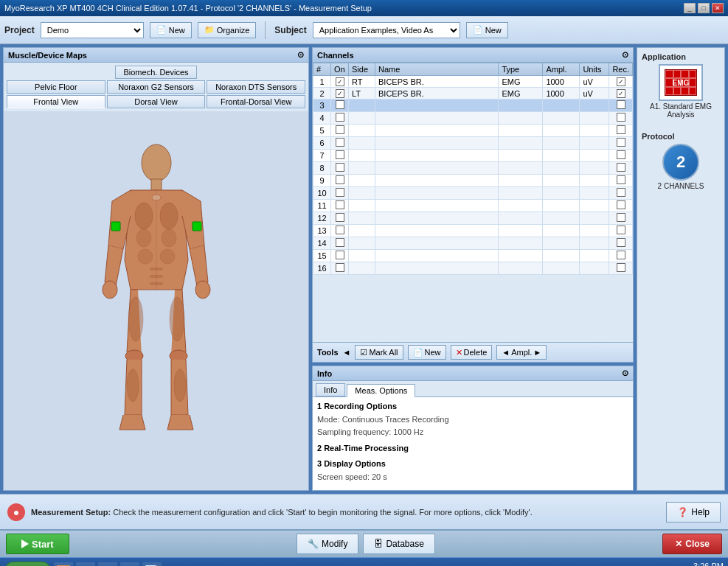  Describe the element at coordinates (38, 544) in the screenshot. I see `start-button: Start` at that location.